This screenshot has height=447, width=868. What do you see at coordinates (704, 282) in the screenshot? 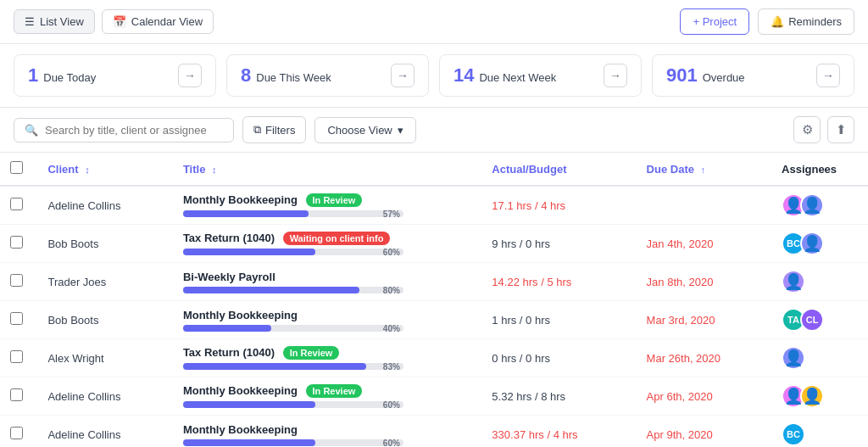
I see `duedate-cell: Jan 8th, 2020` at bounding box center [704, 282].